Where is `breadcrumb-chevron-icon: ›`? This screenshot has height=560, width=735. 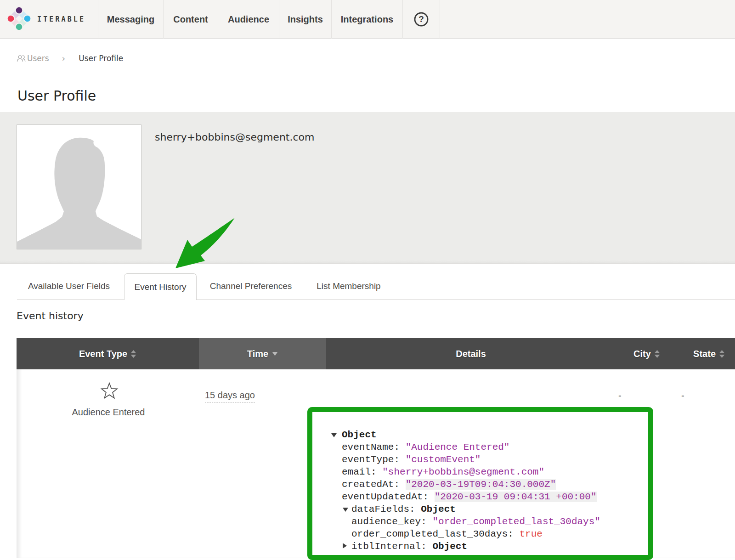
breadcrumb-chevron-icon: › is located at coordinates (64, 58).